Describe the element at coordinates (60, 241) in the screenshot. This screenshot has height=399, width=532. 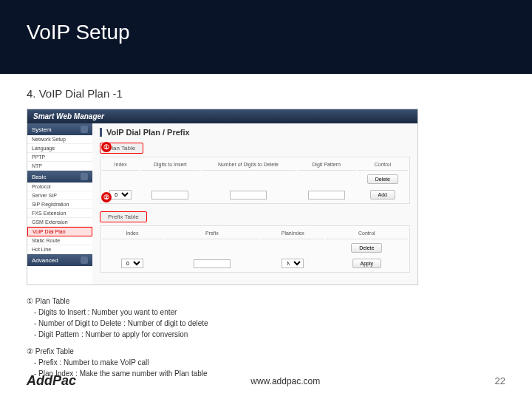
I see `sidebar-item: Static Route` at that location.